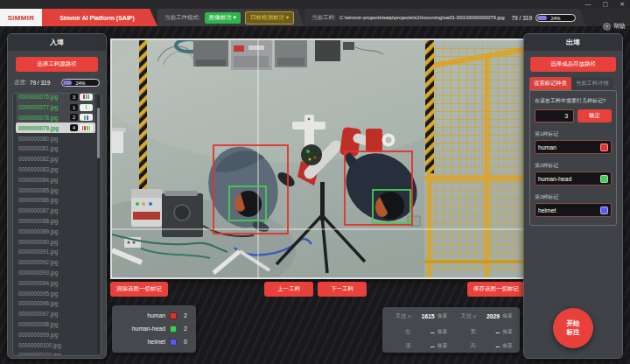 Image resolution: width=630 pixels, height=364 pixels. I want to click on file-name: 00000000101.jpg, so click(56, 354).